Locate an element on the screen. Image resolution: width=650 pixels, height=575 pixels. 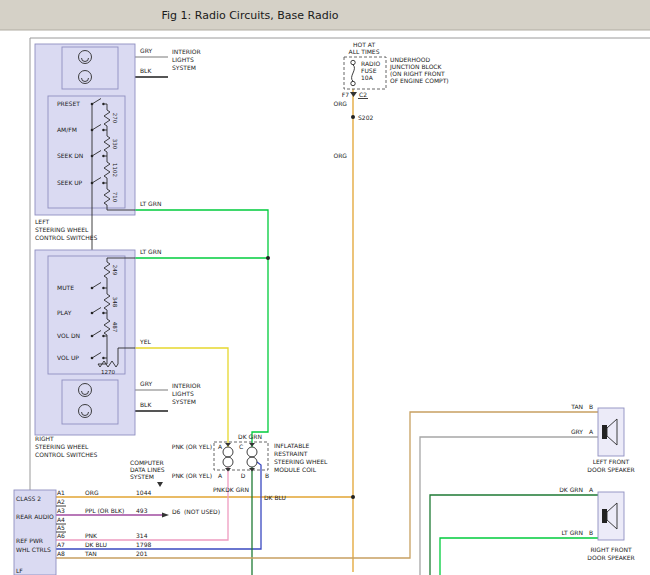
wire-arrow-icon is located at coordinates (166, 516).